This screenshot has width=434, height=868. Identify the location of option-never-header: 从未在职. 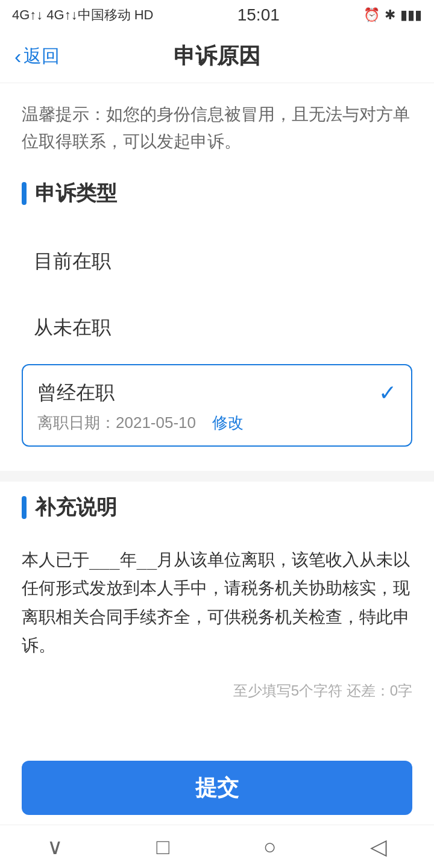
(217, 328).